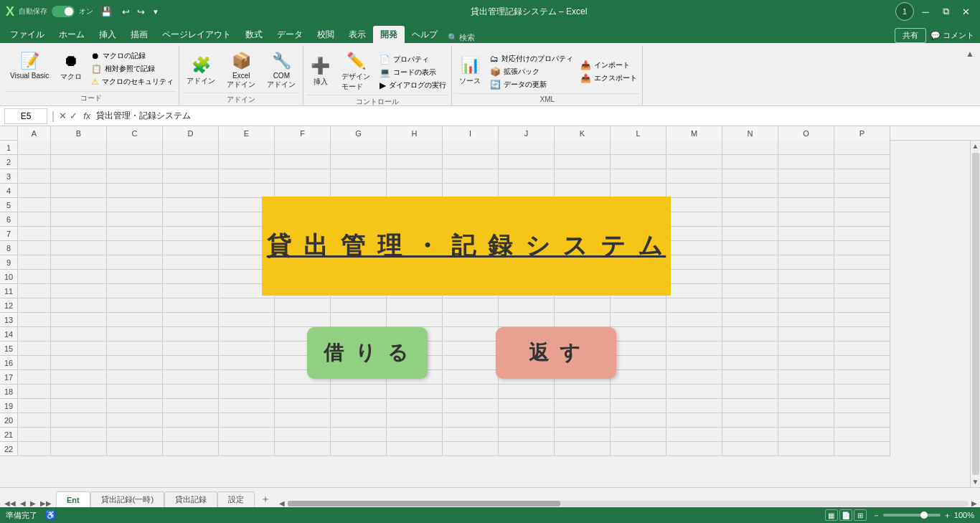  Describe the element at coordinates (527, 435) in the screenshot. I see `cell-J21` at that location.